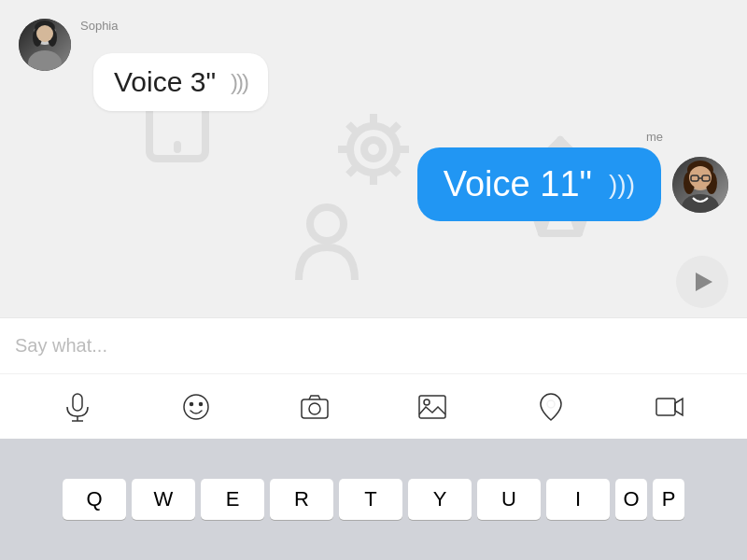 This screenshot has height=560, width=747. I want to click on input-area, so click(374, 345).